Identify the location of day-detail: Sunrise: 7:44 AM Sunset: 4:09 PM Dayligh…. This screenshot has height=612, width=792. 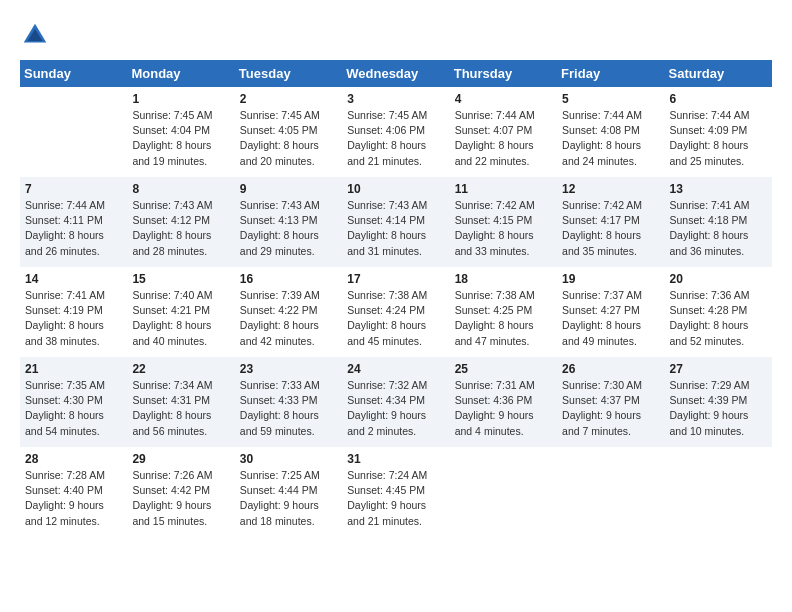
(718, 138).